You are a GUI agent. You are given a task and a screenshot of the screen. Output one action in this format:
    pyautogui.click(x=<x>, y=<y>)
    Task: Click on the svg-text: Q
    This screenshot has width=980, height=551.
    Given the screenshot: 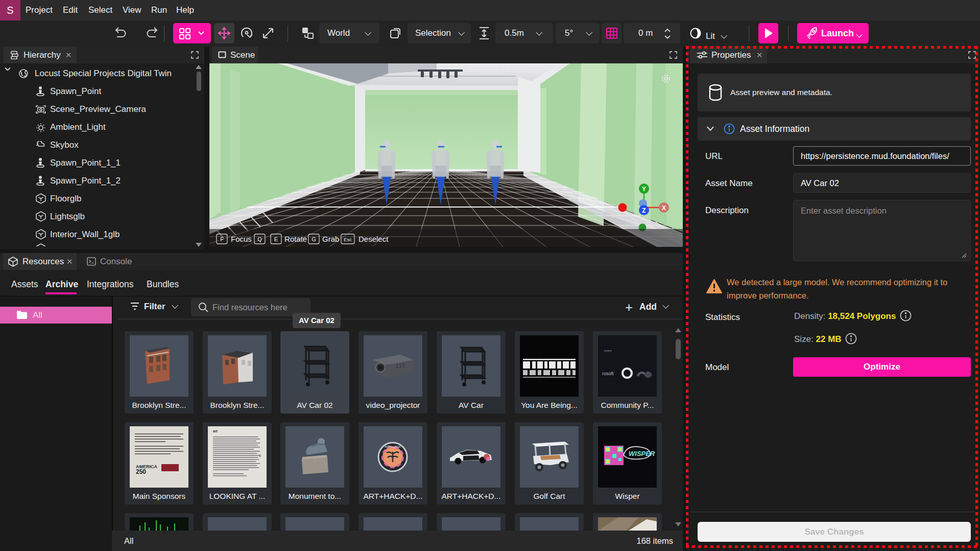 What is the action you would take?
    pyautogui.click(x=259, y=239)
    